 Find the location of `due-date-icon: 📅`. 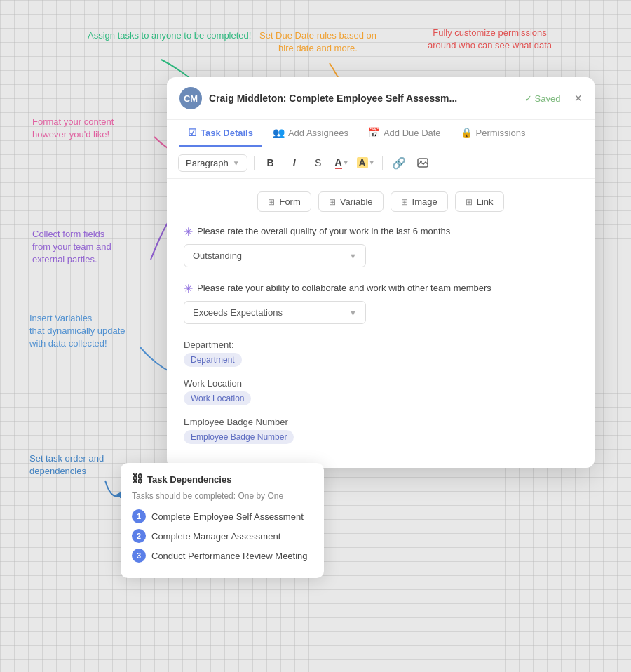

due-date-icon: 📅 is located at coordinates (374, 133).